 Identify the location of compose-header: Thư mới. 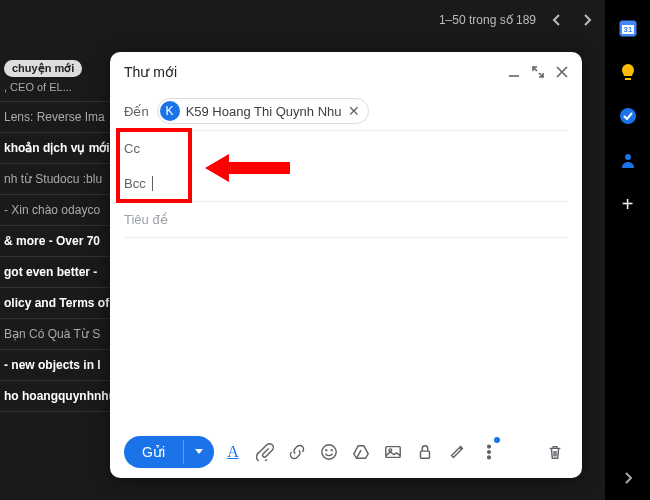
(346, 72).